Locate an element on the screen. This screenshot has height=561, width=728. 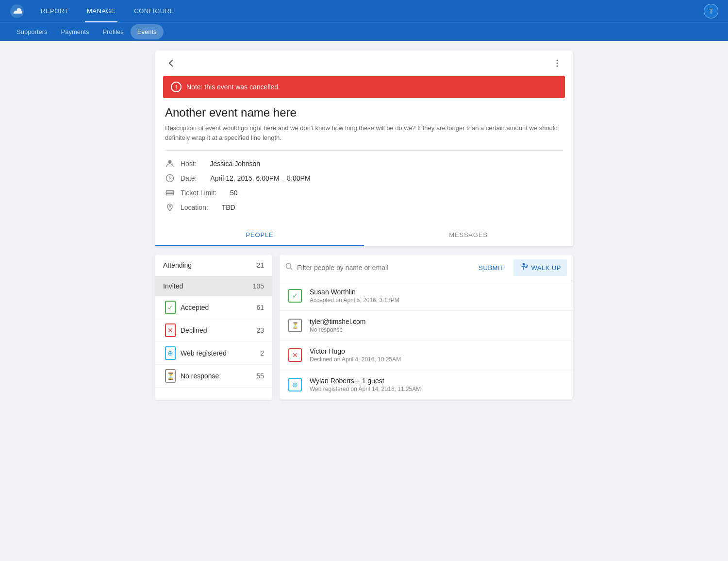
bottom-section: Attending 21 Invited 105 ✓ Accepted 61 is located at coordinates (364, 327).